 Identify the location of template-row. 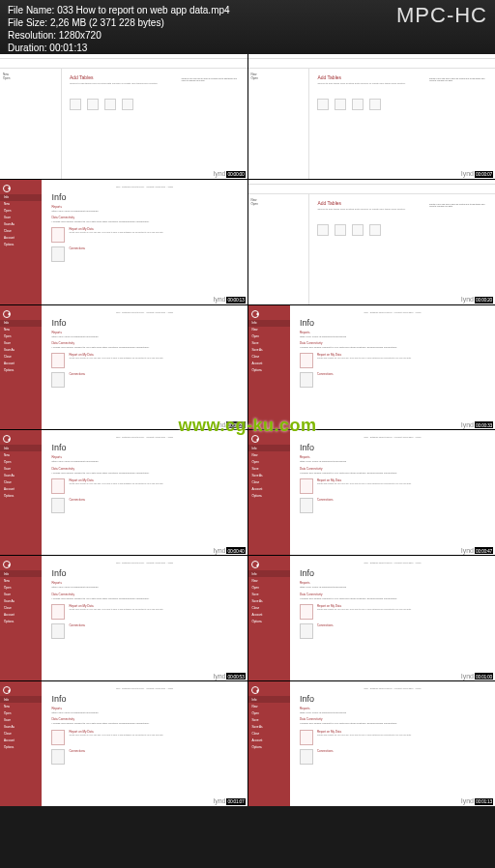
(402, 230).